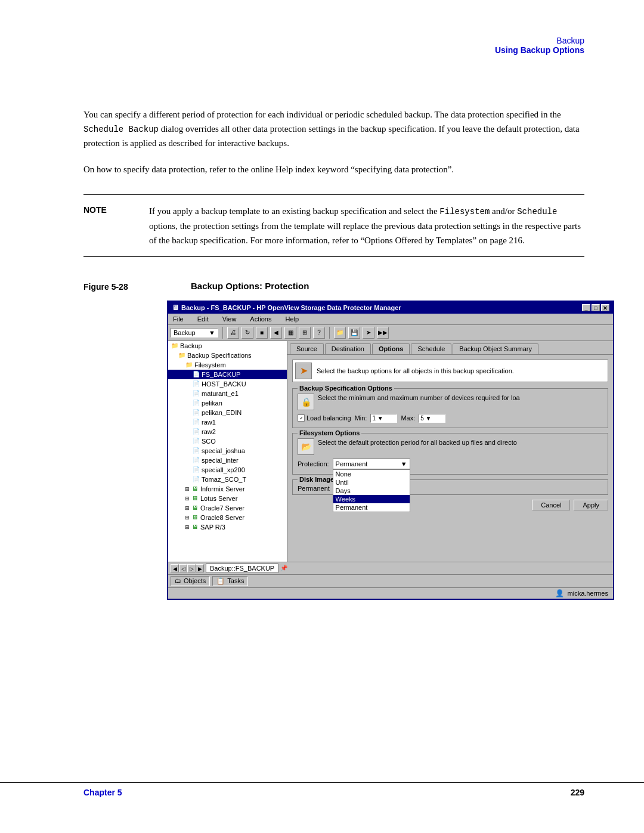 The image size is (644, 833). Describe the element at coordinates (591, 505) in the screenshot. I see `apply-button: Apply` at that location.